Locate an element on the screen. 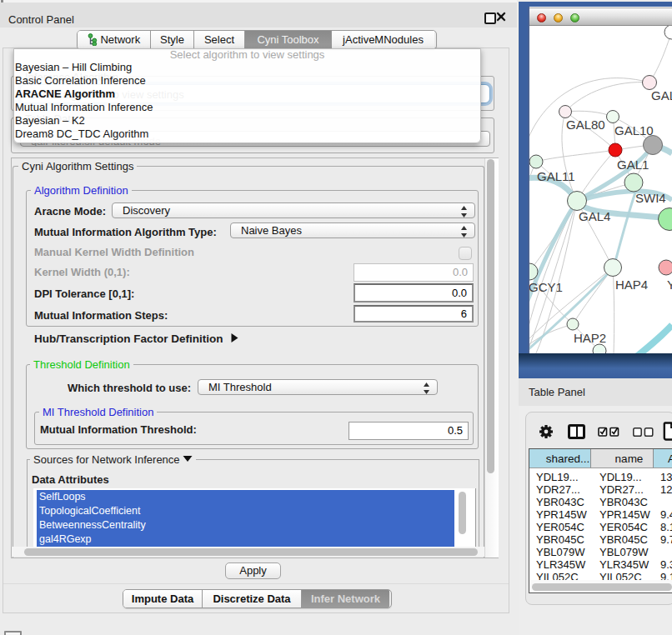  svg-text: GAL2 is located at coordinates (662, 95).